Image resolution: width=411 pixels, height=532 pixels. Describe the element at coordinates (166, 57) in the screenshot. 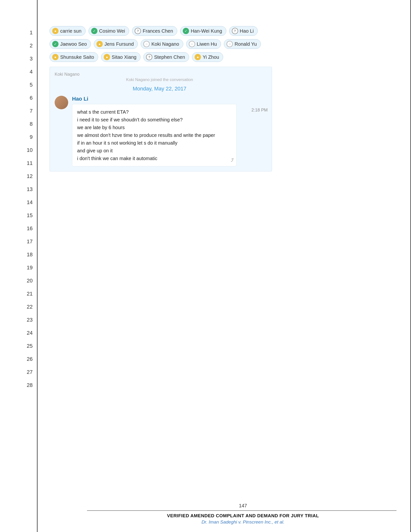

I see `chip-stephen-chen: ? Stephen Chen` at that location.